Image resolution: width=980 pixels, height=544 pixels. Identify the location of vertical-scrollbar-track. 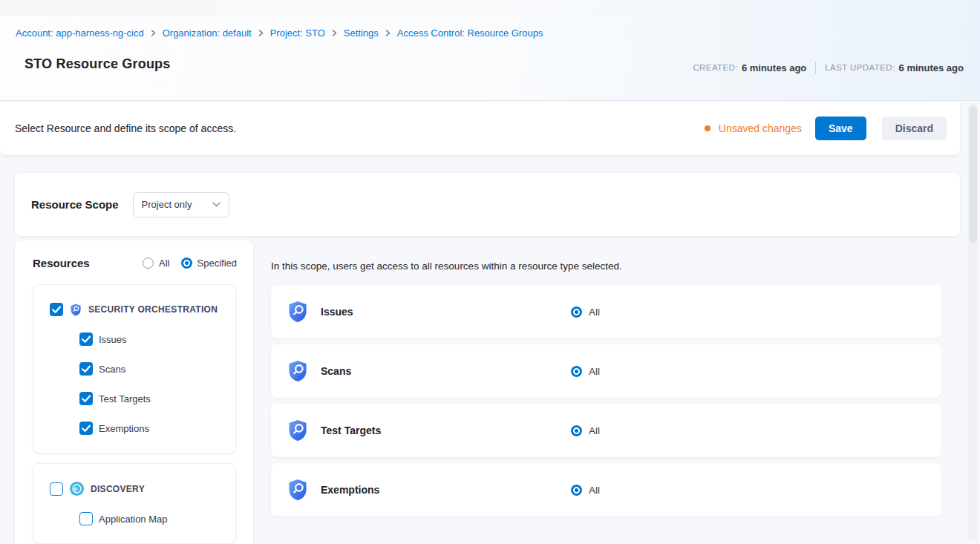
(973, 323).